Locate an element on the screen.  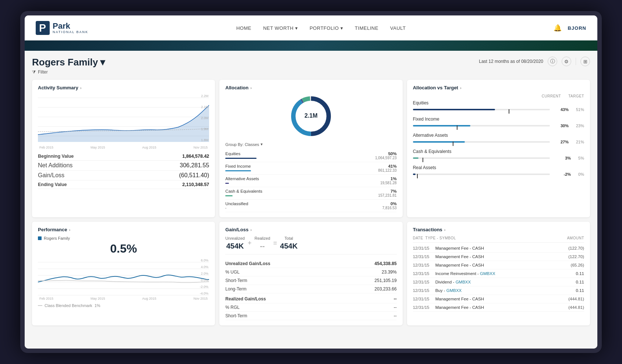
nav-home: HOME is located at coordinates (244, 28).